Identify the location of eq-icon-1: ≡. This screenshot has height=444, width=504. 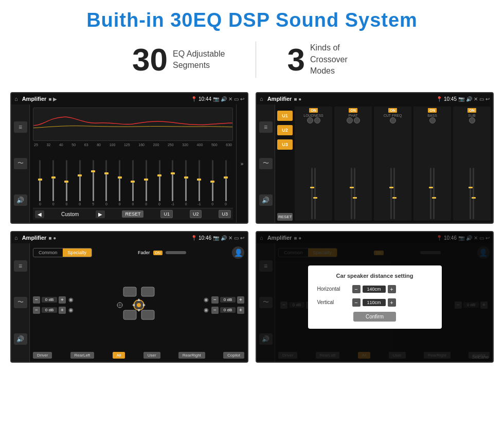
(21, 127).